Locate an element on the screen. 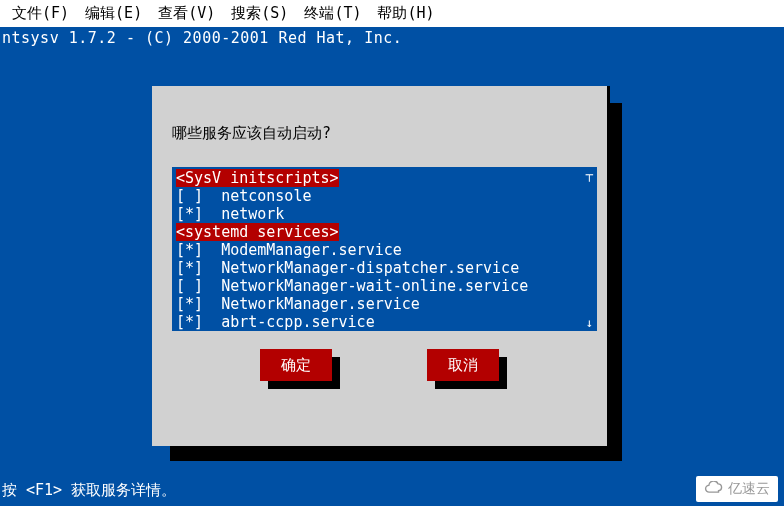 The image size is (784, 506). menu-view: 查看(V) is located at coordinates (186, 14).